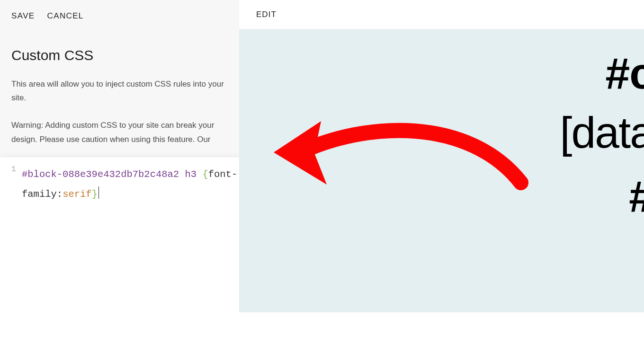  Describe the element at coordinates (223, 174) in the screenshot. I see `code-property-part1: font-` at that location.